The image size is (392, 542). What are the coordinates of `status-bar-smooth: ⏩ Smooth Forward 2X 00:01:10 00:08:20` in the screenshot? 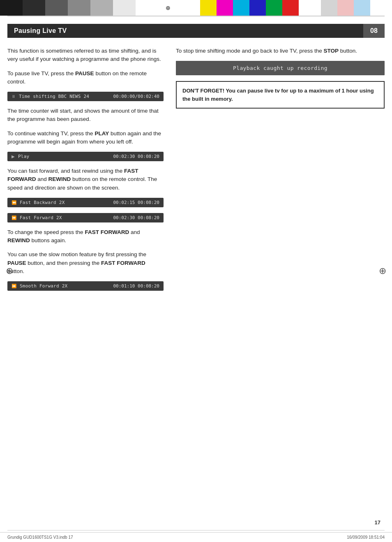 It's located at (85, 286).